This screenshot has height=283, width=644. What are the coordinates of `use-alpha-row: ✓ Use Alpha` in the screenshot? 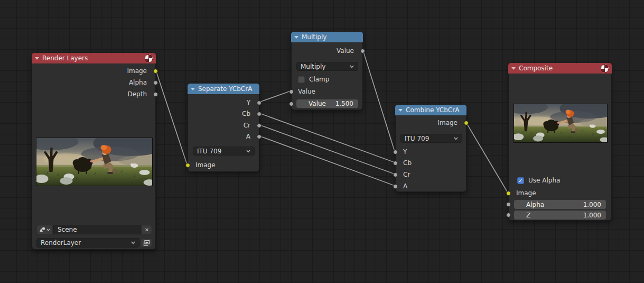 It's located at (539, 180).